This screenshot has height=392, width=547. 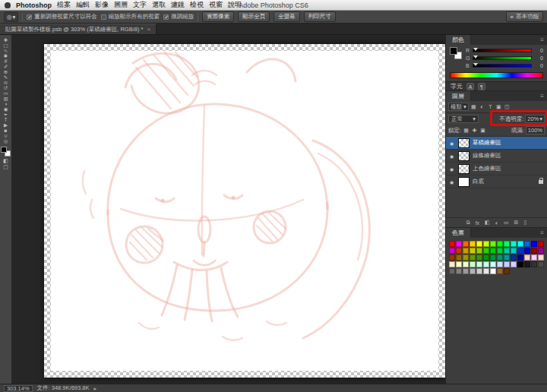 I want to click on layer-thumbnail, so click(x=463, y=143).